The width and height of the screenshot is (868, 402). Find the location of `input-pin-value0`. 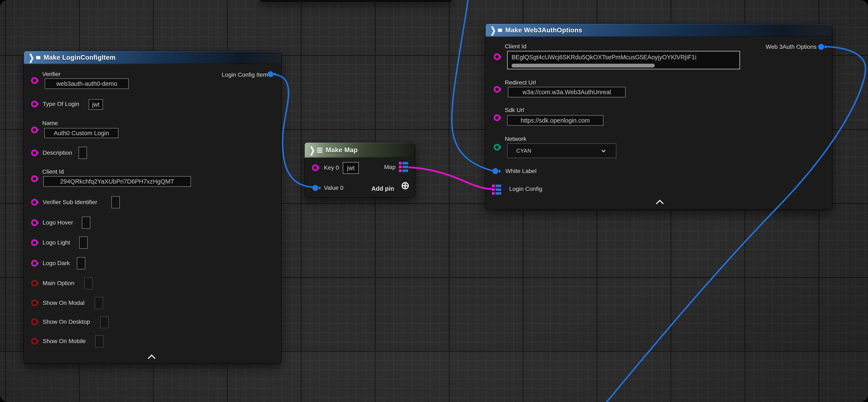

input-pin-value0 is located at coordinates (315, 188).